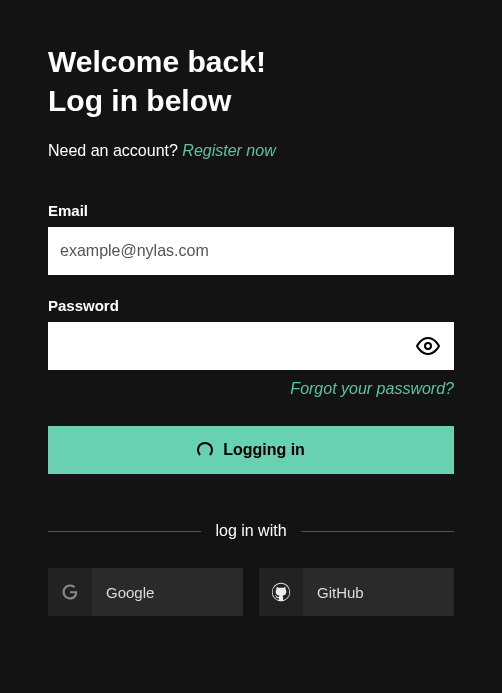 This screenshot has width=502, height=693. What do you see at coordinates (378, 532) in the screenshot?
I see `divider-line-right` at bounding box center [378, 532].